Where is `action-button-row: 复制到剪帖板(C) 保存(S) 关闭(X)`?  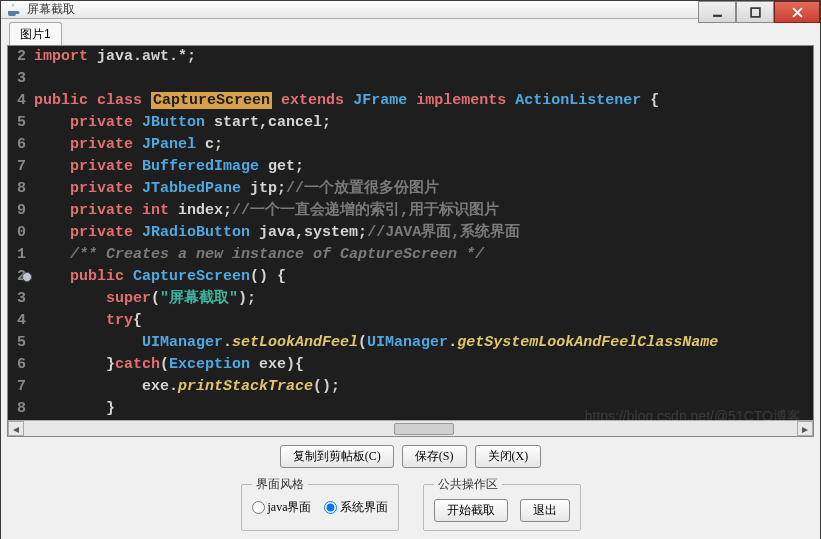 action-button-row: 复制到剪帖板(C) 保存(S) 关闭(X) is located at coordinates (410, 456).